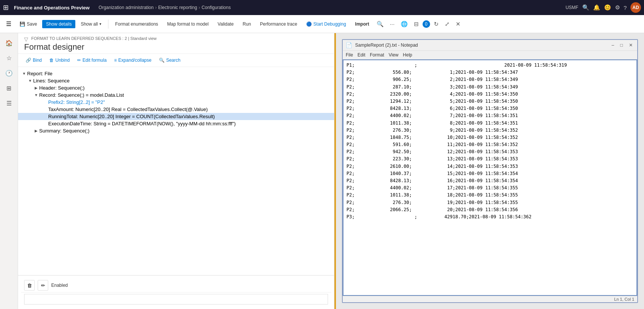 The image size is (644, 309). What do you see at coordinates (60, 60) in the screenshot?
I see `unbind-button: 🗑 Unbind` at bounding box center [60, 60].